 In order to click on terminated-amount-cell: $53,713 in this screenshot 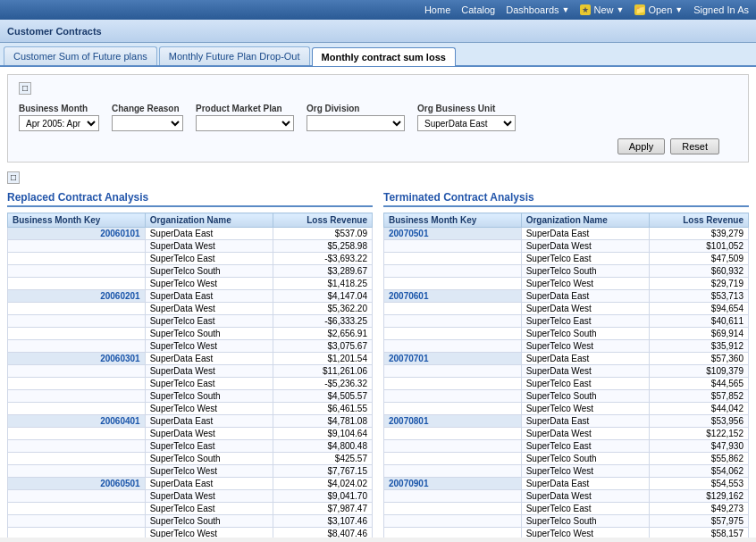, I will do `click(699, 296)`.